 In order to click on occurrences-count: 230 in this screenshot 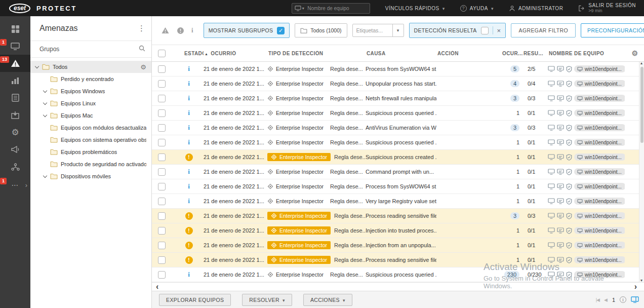, I will do `click(512, 275)`.